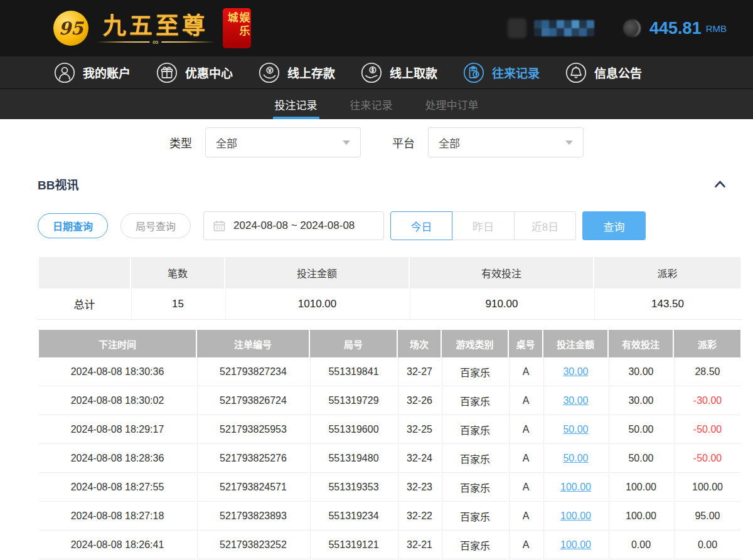 This screenshot has width=753, height=560. What do you see at coordinates (545, 226) in the screenshot?
I see `last-8-days-button: 近8日` at bounding box center [545, 226].